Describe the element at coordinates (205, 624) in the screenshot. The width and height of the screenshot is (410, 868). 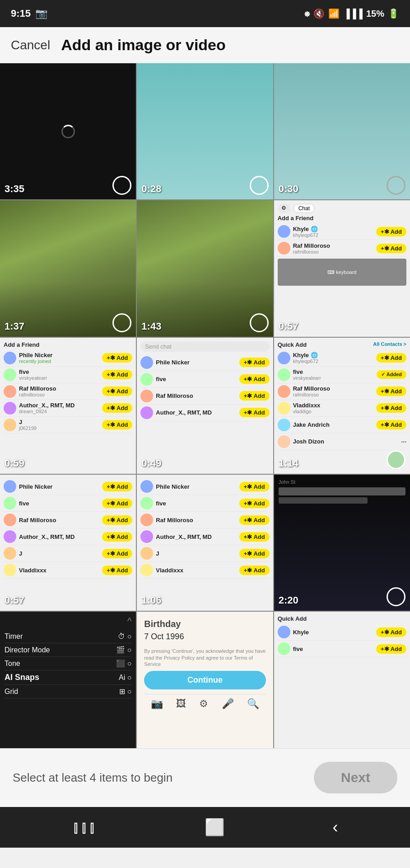
I see `birthday-label: Birthday` at that location.